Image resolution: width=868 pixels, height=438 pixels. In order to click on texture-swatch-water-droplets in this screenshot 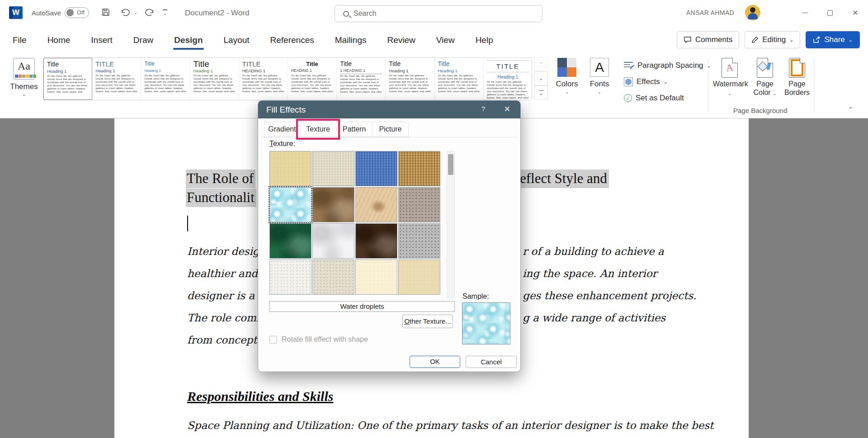, I will do `click(290, 205)`.